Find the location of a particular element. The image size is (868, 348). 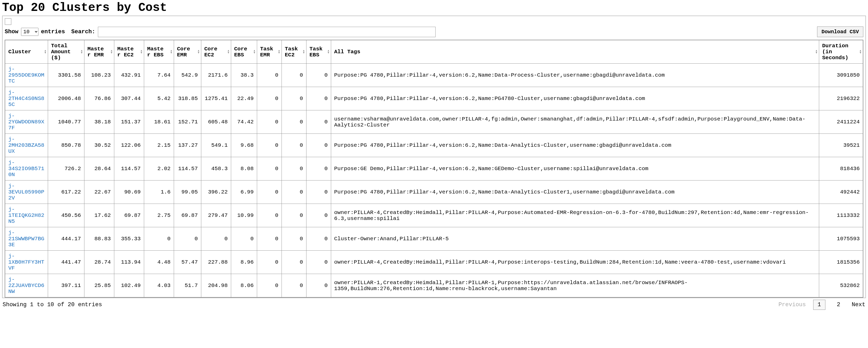

cell-core-emr: 152.71 is located at coordinates (187, 122).